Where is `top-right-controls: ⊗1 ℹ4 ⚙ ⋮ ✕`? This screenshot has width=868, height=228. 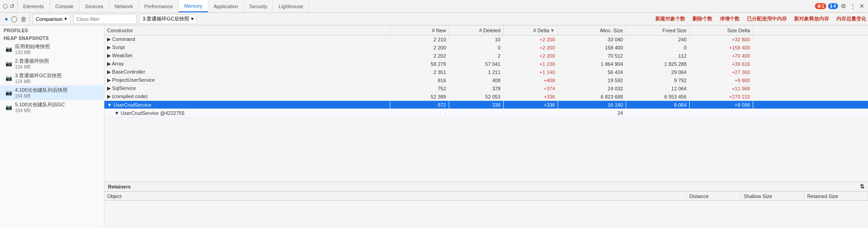 top-right-controls: ⊗1 ℹ4 ⚙ ⋮ ✕ is located at coordinates (840, 6).